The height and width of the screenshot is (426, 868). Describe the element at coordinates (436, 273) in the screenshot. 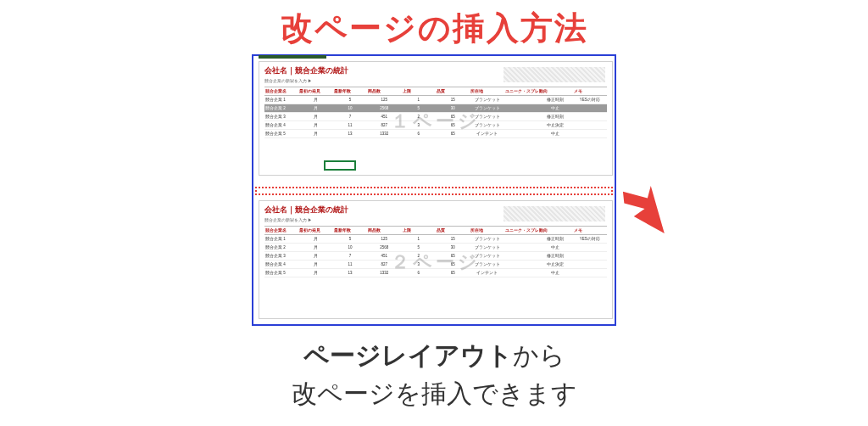

I see `table-row: 競合企業 5月131332665インテント中止` at that location.